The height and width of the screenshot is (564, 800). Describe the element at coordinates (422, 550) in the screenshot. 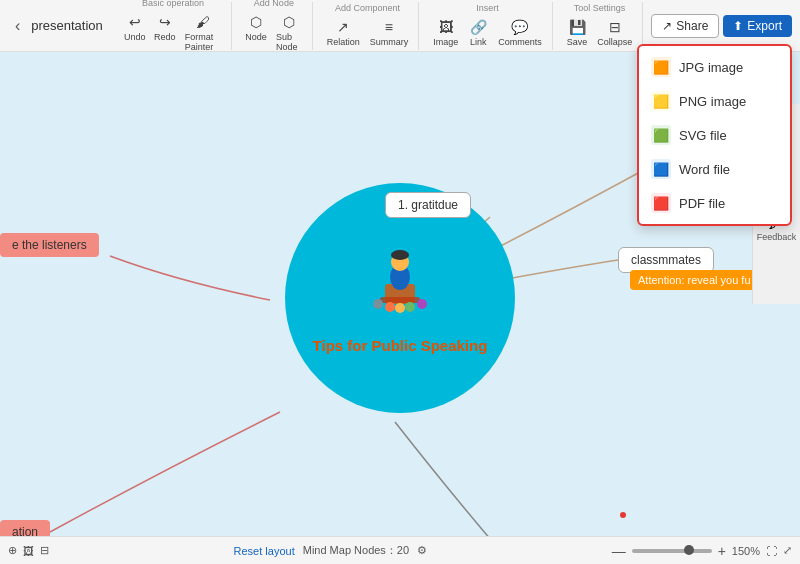

I see `settings-icon: ⚙` at that location.